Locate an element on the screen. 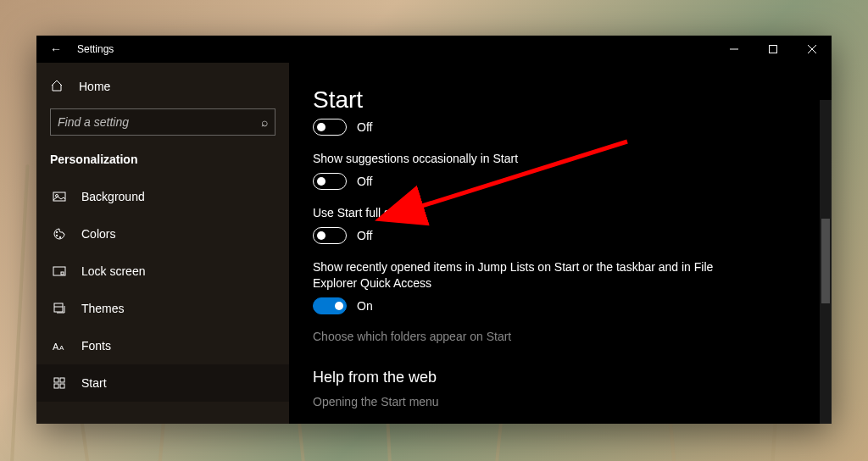 The height and width of the screenshot is (461, 868). page-title: Start is located at coordinates (572, 100).